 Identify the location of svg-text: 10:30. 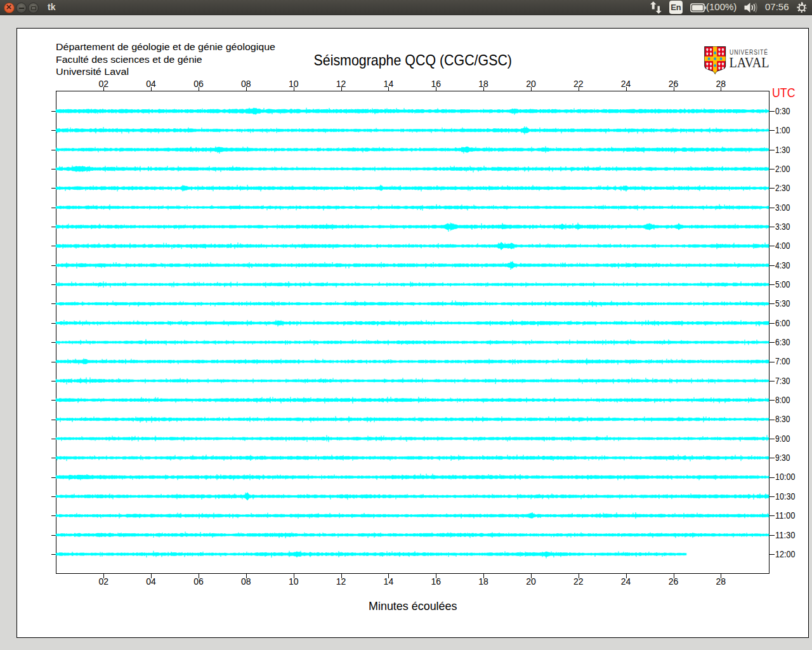
(785, 496).